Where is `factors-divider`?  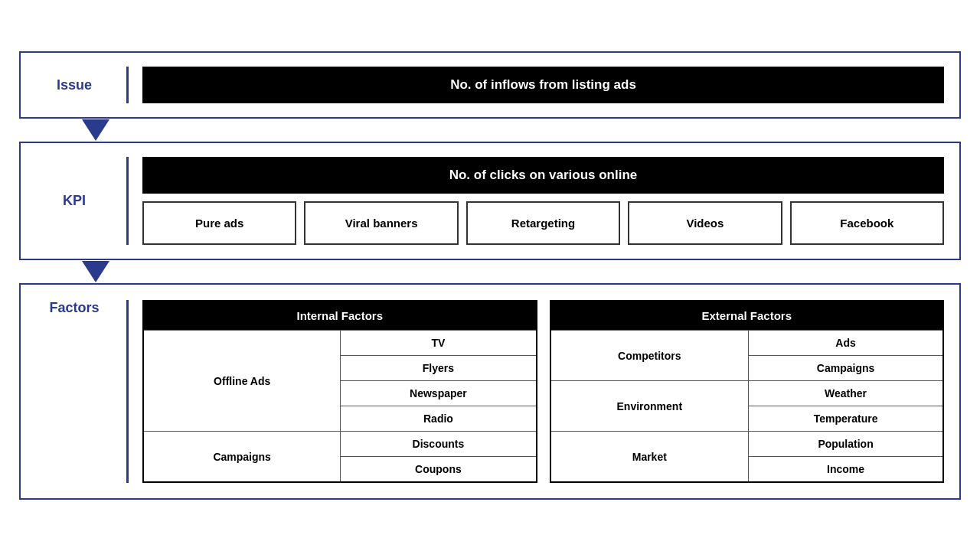
factors-divider is located at coordinates (127, 392).